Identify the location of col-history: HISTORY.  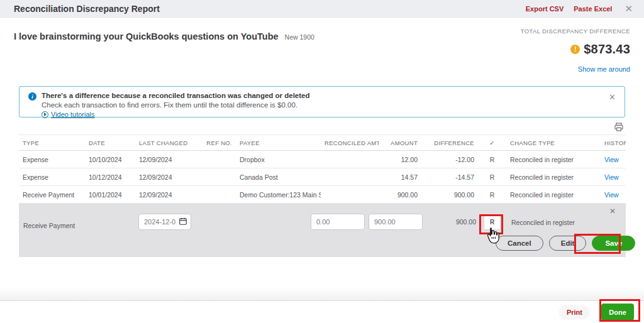
(613, 143).